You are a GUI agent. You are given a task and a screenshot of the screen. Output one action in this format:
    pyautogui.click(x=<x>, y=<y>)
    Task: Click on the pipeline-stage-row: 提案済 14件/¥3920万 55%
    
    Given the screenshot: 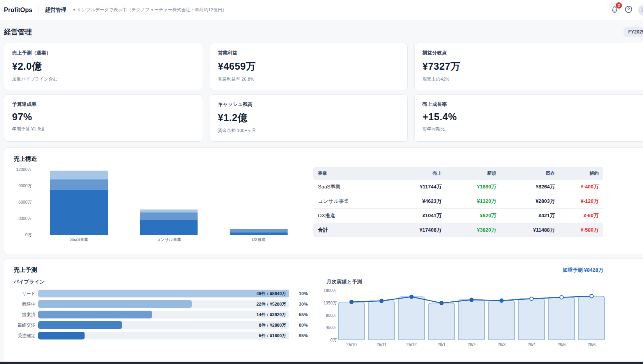 What is the action you would take?
    pyautogui.click(x=161, y=315)
    